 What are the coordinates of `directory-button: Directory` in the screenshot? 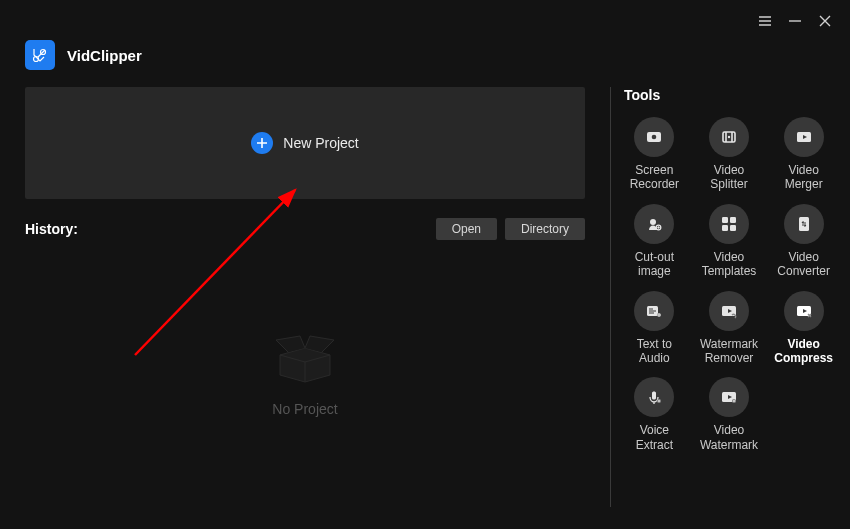 It's located at (545, 229).